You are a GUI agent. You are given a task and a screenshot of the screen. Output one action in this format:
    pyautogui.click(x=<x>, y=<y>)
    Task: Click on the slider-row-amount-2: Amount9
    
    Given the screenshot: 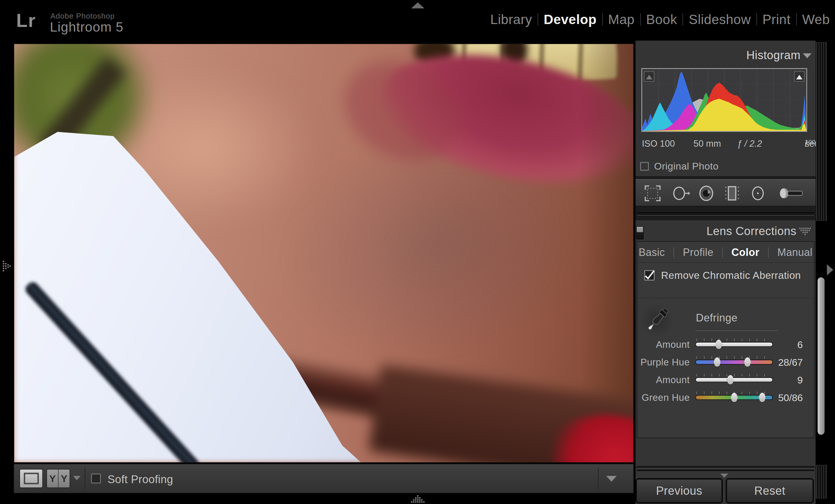 What is the action you would take?
    pyautogui.click(x=726, y=379)
    